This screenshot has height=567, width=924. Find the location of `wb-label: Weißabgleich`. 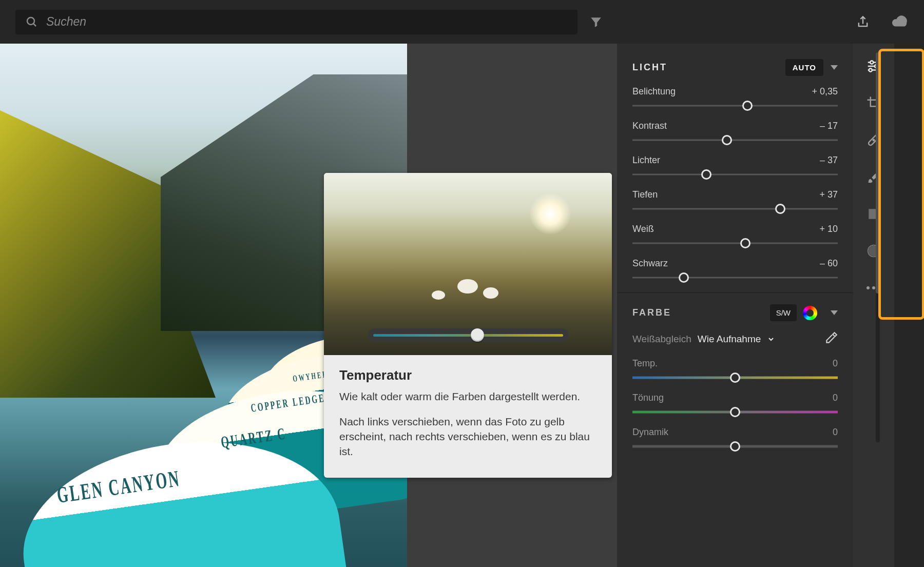

wb-label: Weißabgleich is located at coordinates (662, 339).